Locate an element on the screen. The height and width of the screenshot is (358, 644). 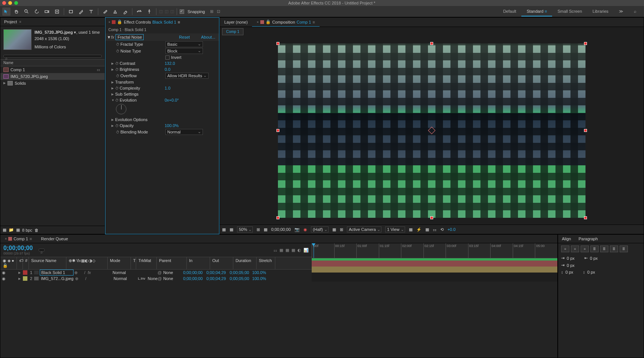
selection-tool is located at coordinates (6, 12).